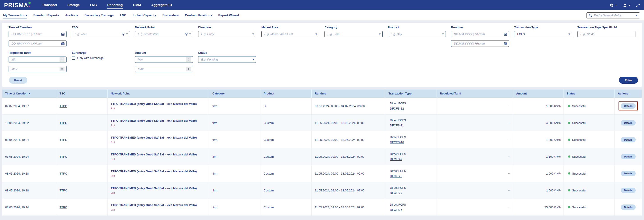 Image resolution: width=644 pixels, height=220 pixels. I want to click on category-select, so click(354, 34).